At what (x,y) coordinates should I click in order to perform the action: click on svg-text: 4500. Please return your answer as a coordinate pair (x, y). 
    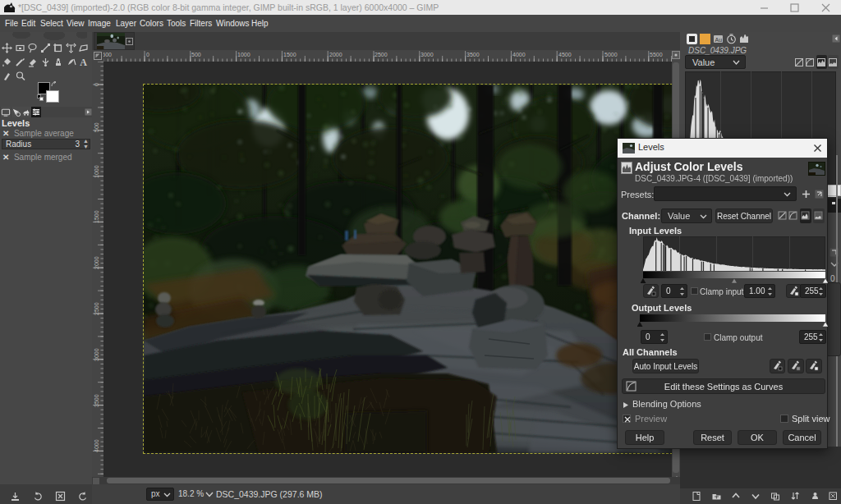
    Looking at the image, I should click on (565, 54).